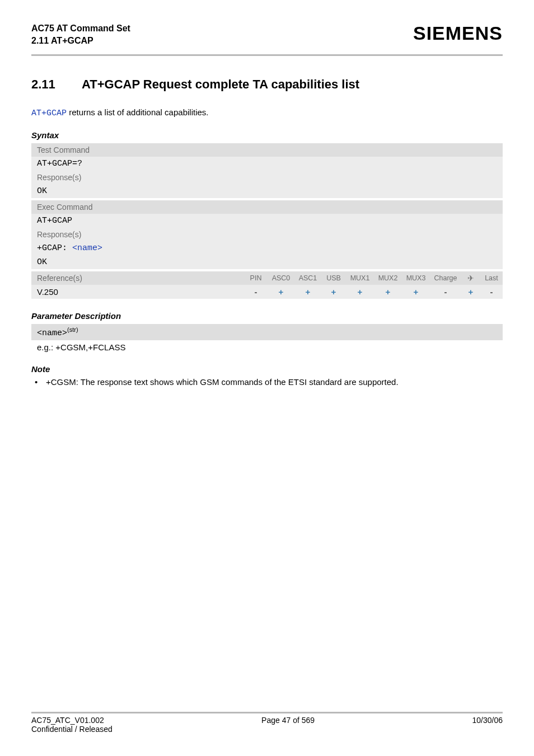  What do you see at coordinates (491, 278) in the screenshot?
I see `col-last: Last` at bounding box center [491, 278].